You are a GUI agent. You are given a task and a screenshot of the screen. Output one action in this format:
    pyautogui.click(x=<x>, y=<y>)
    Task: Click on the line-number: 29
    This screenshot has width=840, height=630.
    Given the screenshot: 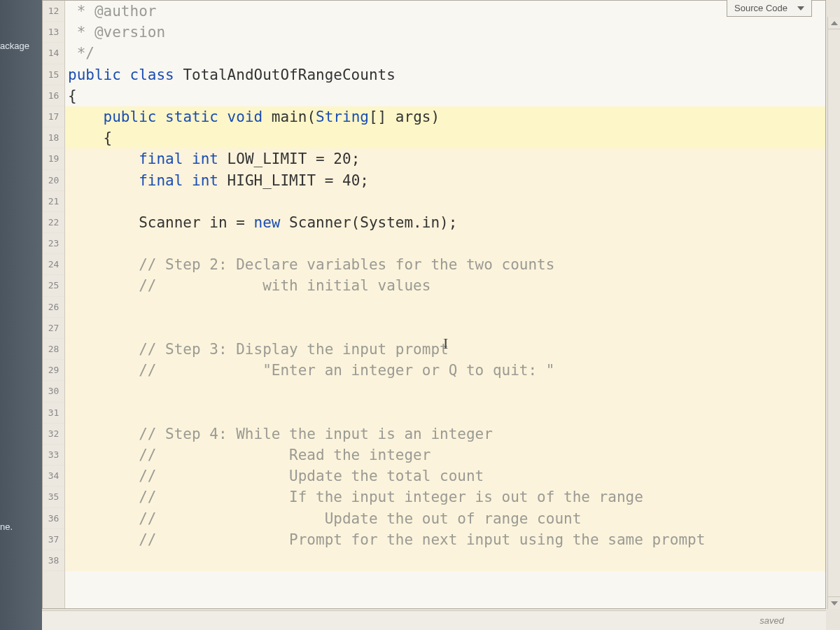 What is the action you would take?
    pyautogui.click(x=53, y=370)
    